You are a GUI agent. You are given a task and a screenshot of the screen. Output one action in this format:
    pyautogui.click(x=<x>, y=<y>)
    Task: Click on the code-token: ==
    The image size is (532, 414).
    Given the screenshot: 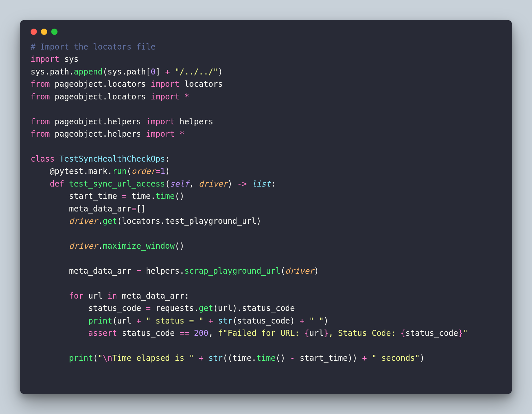 What is the action you would take?
    pyautogui.click(x=184, y=333)
    